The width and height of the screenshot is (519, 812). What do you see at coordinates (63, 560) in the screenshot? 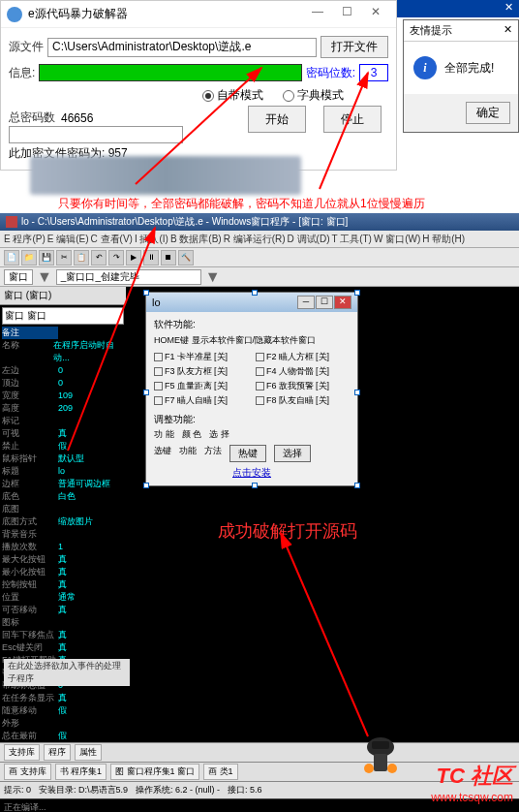
I see `prop-row: 最大化按钮真` at bounding box center [63, 560].